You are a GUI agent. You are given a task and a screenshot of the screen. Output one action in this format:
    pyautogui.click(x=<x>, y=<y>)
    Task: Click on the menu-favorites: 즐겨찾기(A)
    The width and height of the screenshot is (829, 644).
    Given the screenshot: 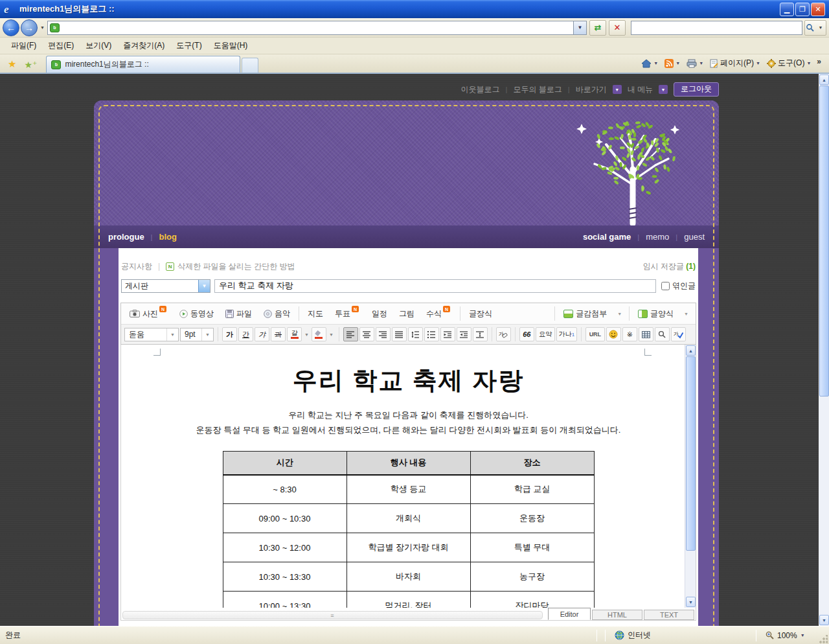 What is the action you would take?
    pyautogui.click(x=144, y=45)
    